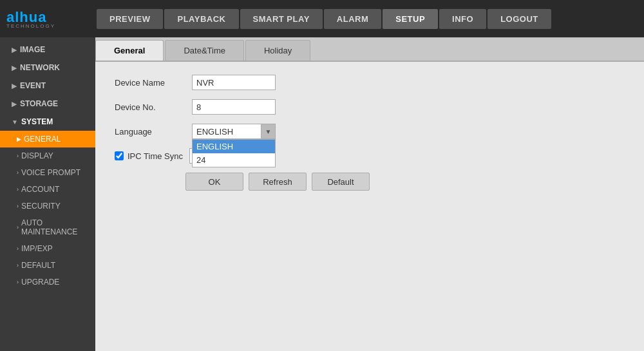 Image resolution: width=644 pixels, height=351 pixels. Describe the element at coordinates (150, 131) in the screenshot. I see `language-label: Language` at that location.